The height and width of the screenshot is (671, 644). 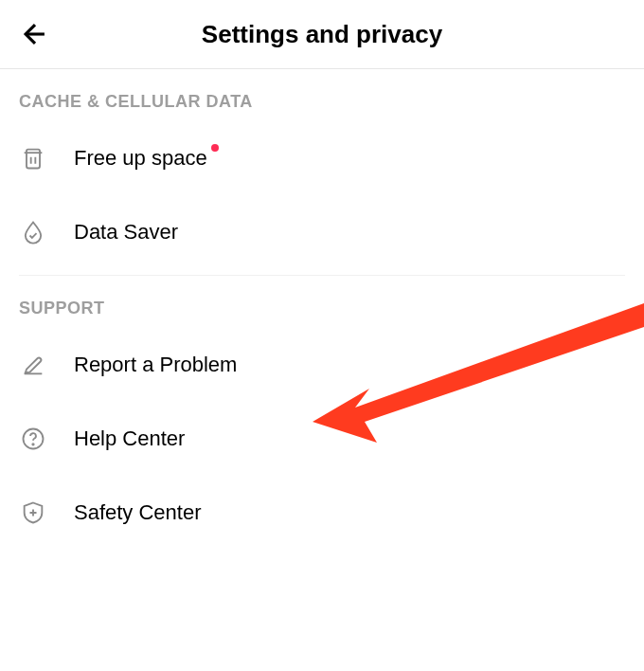 What do you see at coordinates (35, 34) in the screenshot?
I see `back-button` at bounding box center [35, 34].